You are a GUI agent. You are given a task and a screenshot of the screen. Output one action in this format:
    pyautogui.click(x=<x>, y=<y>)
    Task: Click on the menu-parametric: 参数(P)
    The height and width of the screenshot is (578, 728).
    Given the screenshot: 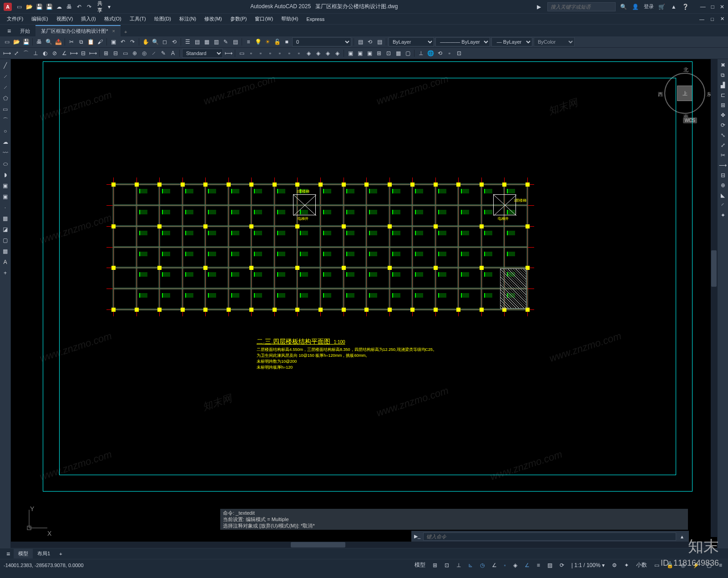 What is the action you would take?
    pyautogui.click(x=238, y=19)
    